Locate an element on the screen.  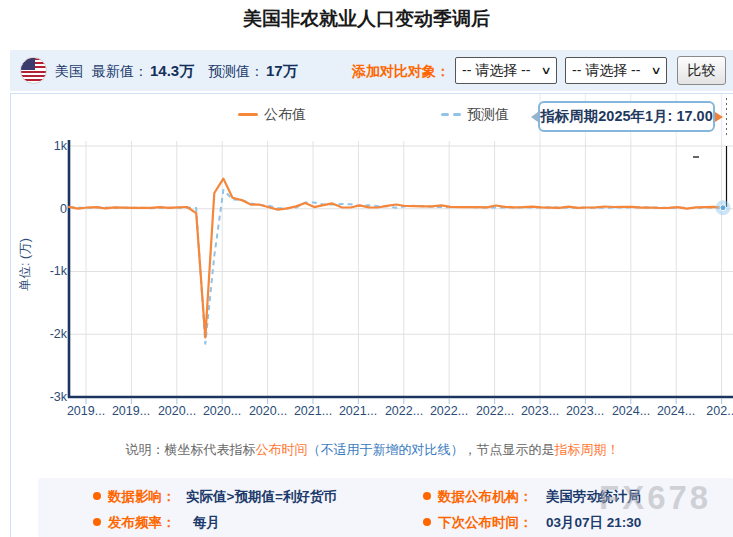
chart-tooltip: 指标周期2025年1月: 17.00 is located at coordinates (626, 116).